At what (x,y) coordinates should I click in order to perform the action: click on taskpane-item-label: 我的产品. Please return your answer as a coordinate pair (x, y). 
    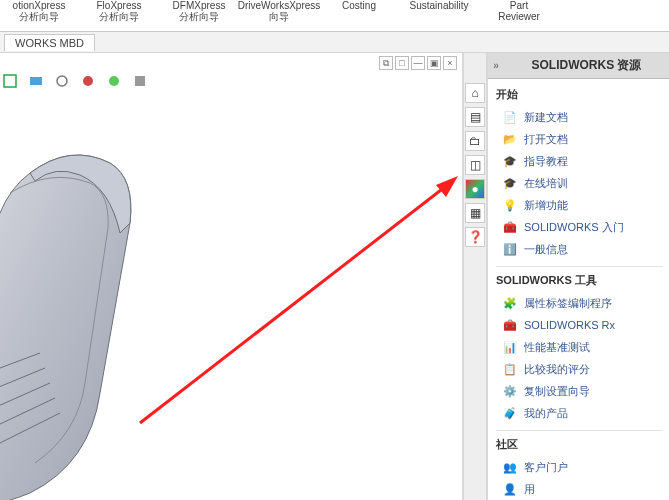
    Looking at the image, I should click on (546, 414).